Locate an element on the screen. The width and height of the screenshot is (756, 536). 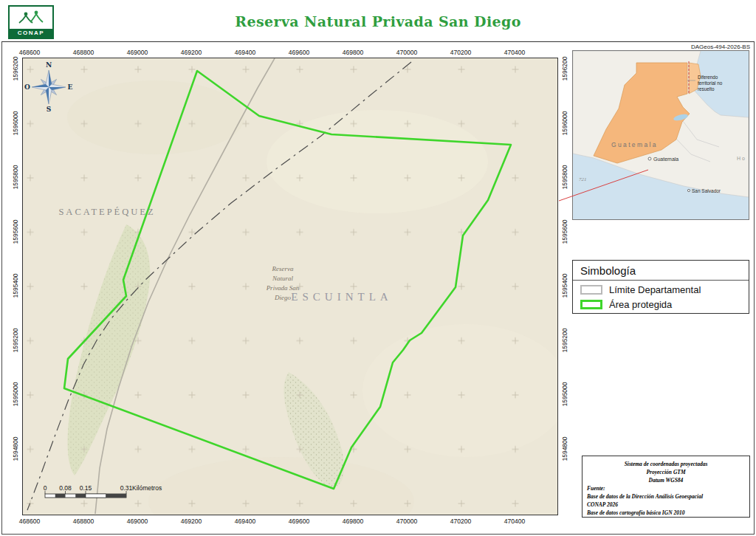
document-code: DAGeos-494-2026-BS is located at coordinates (721, 47).